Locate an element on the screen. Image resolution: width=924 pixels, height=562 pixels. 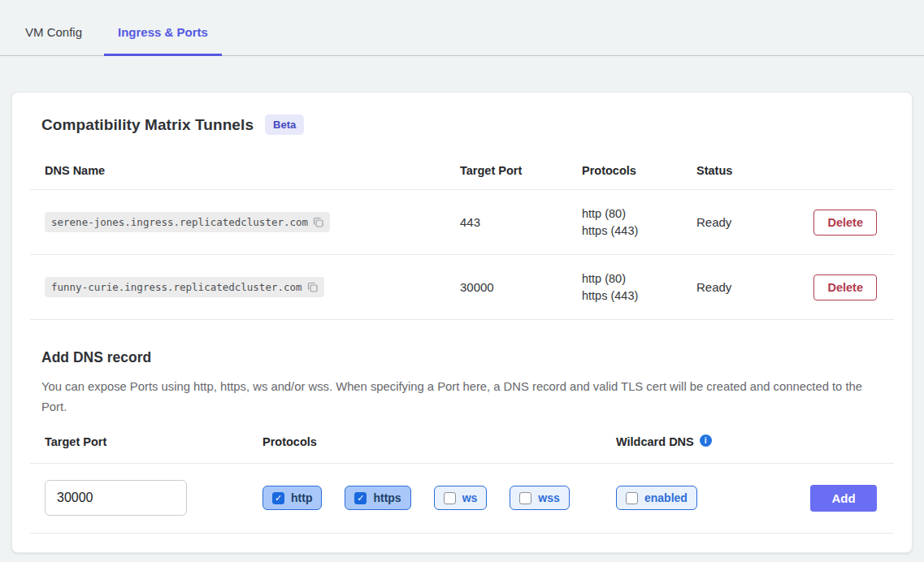
chip-label: http is located at coordinates (301, 498).